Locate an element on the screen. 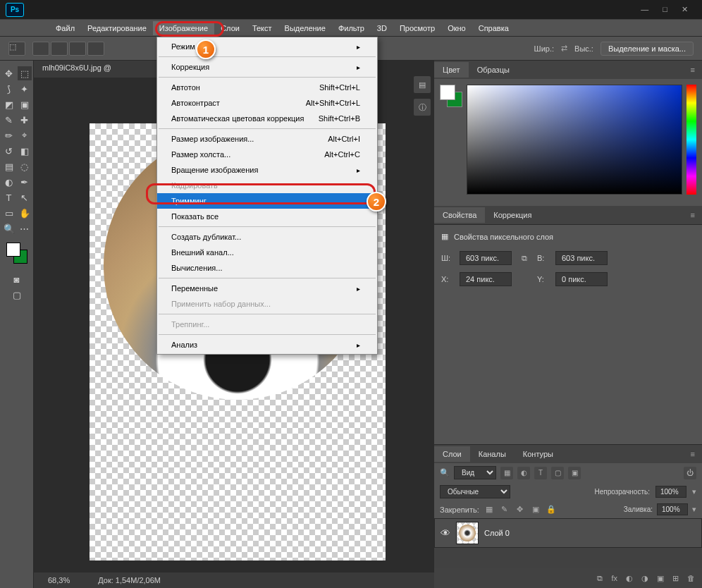 This screenshot has height=588, width=702. fill-input is located at coordinates (672, 509).